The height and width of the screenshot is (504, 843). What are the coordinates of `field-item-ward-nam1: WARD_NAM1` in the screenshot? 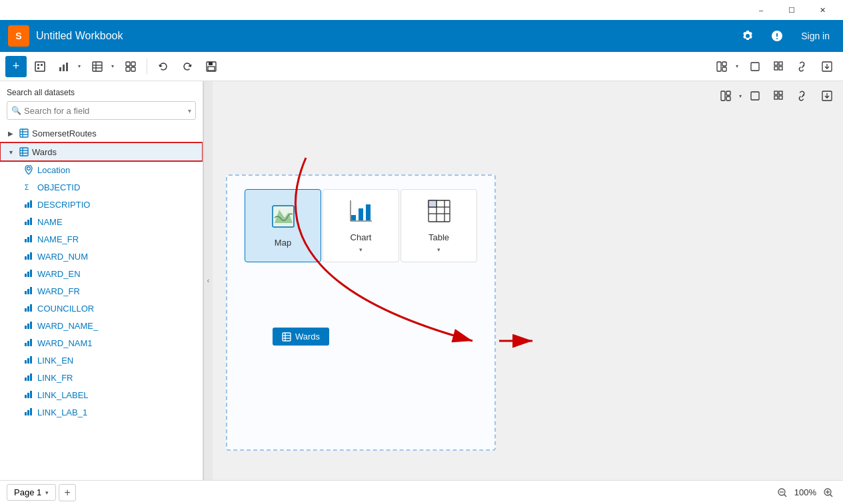 It's located at (101, 343).